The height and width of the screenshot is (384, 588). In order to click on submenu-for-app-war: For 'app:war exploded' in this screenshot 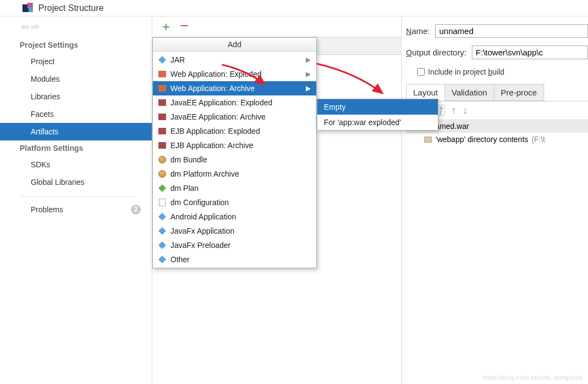, I will do `click(378, 122)`.